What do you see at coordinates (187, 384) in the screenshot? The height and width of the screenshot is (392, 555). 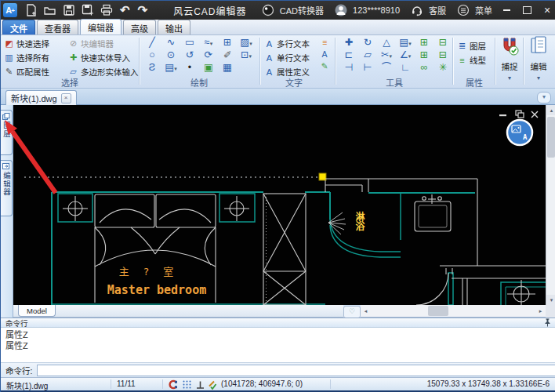 I see `grid-toggle-icon` at bounding box center [187, 384].